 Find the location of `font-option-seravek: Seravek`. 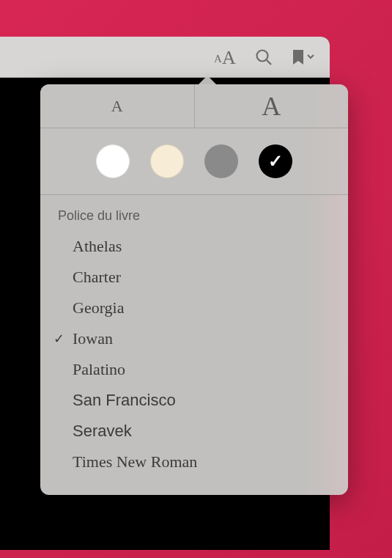

font-option-seravek: Seravek is located at coordinates (194, 431).